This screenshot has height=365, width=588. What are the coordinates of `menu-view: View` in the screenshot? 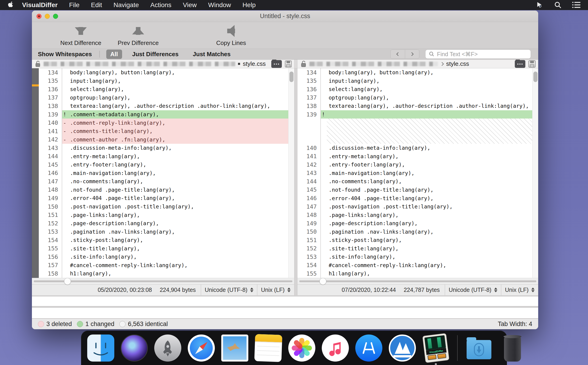 It's located at (190, 5).